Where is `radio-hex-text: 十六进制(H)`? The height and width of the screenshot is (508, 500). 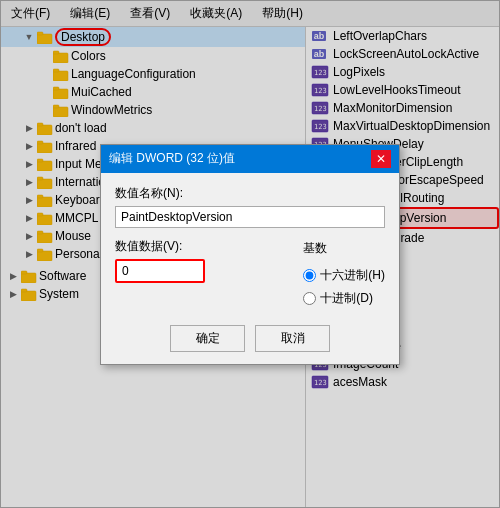
radio-hex-text: 十六进制(H) is located at coordinates (352, 276).